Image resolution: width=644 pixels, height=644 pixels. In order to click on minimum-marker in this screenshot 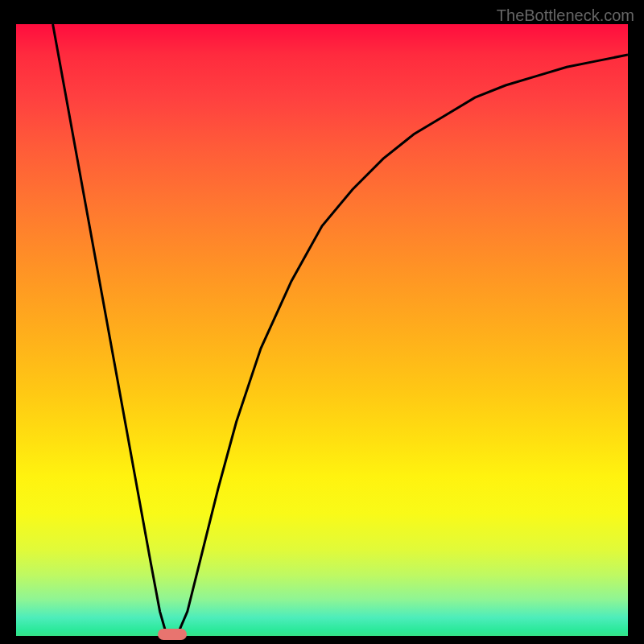, I will do `click(172, 634)`.